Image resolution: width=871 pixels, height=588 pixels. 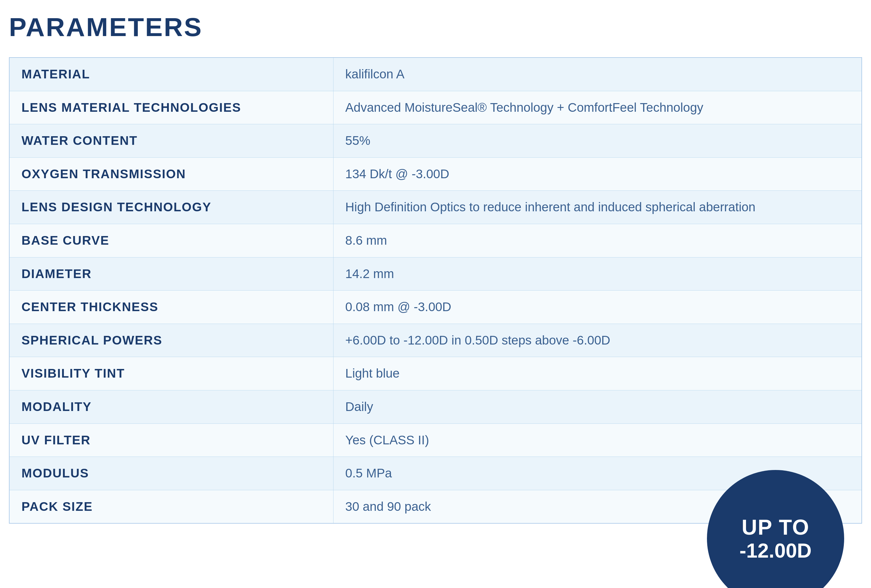 I want to click on table-row: CENTER THICKNESS0.08 mm @ -3.00D, so click(x=436, y=307).